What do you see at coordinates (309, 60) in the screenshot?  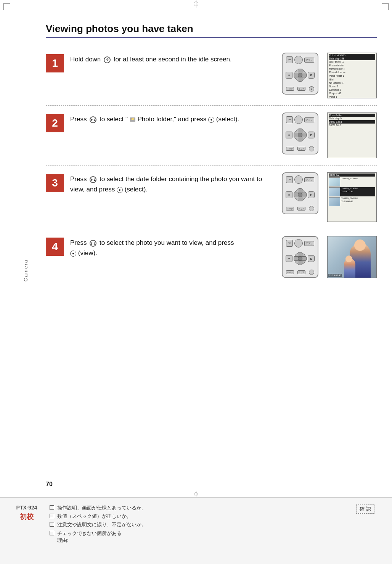 I see `phone-btn-app: アプリ` at bounding box center [309, 60].